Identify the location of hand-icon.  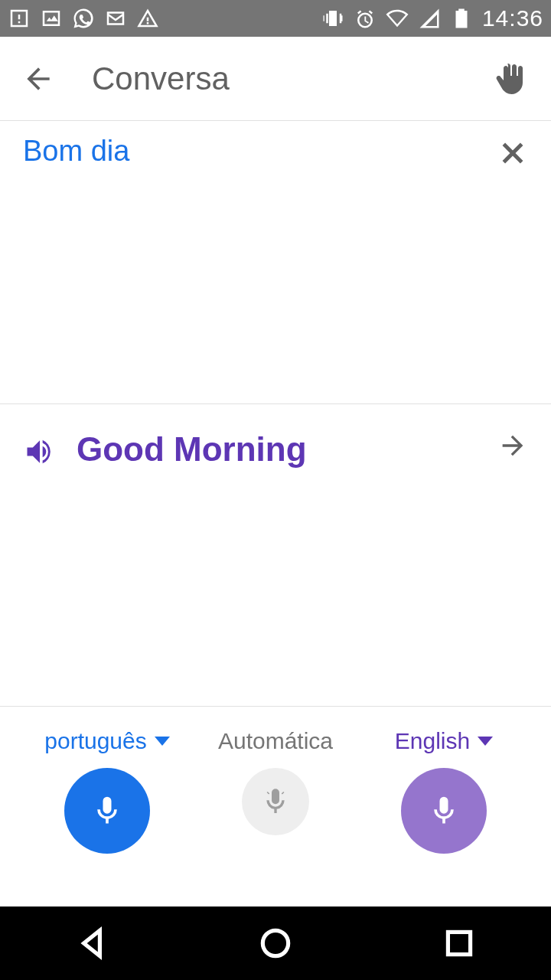
(511, 79).